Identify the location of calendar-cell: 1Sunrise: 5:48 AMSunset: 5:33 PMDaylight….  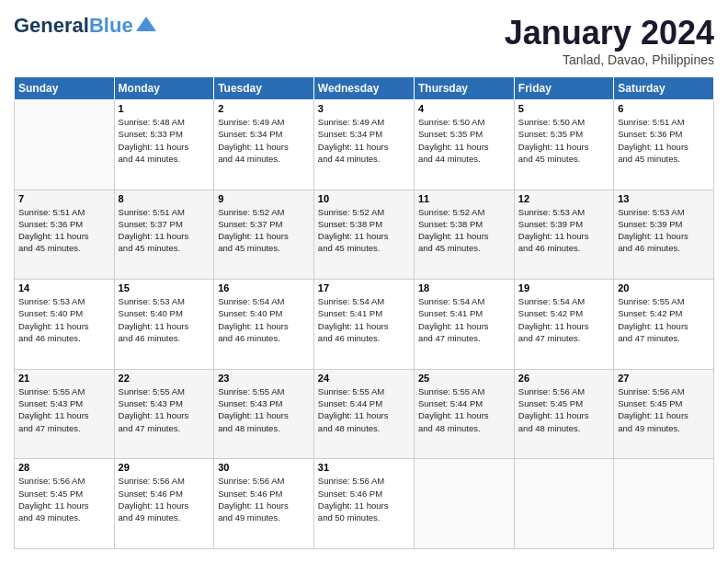
(164, 145).